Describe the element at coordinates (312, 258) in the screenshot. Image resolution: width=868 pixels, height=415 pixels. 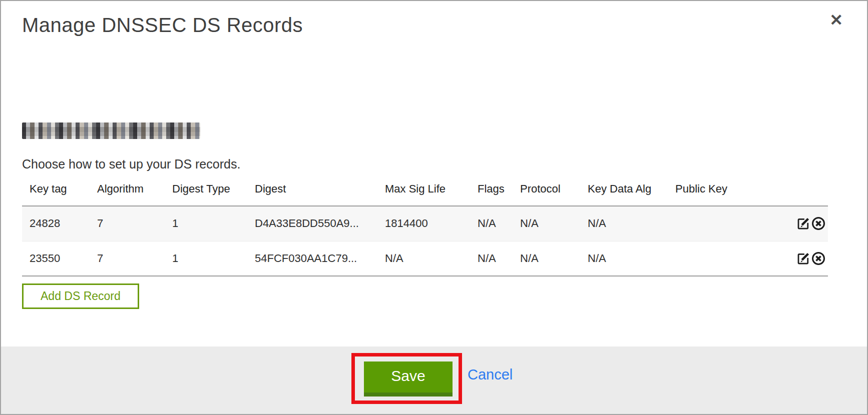
I see `cell-digest: 54FCF030AA1C79...` at that location.